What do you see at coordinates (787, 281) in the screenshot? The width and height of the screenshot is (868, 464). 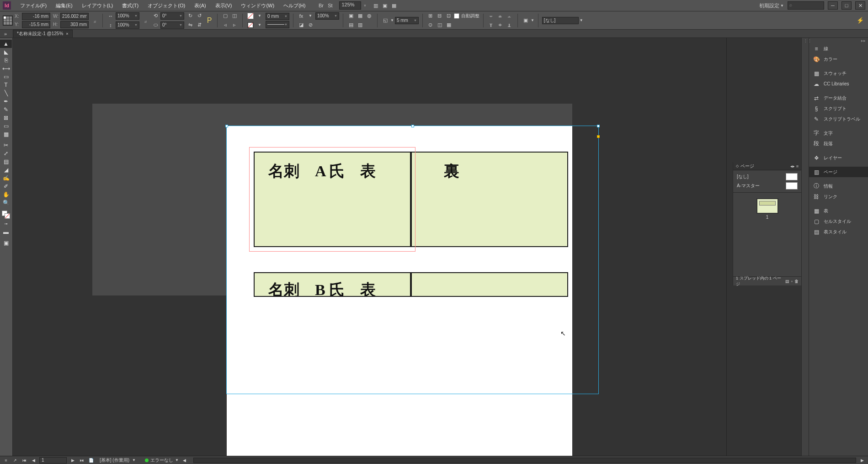 I see `pages-pagesize-icon: ▤` at bounding box center [787, 281].